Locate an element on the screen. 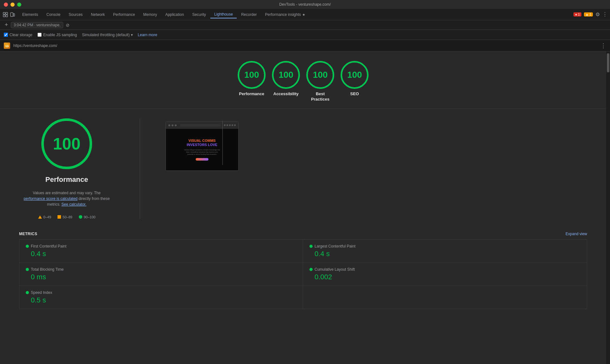 The image size is (610, 364). tab-security: Security is located at coordinates (199, 15).